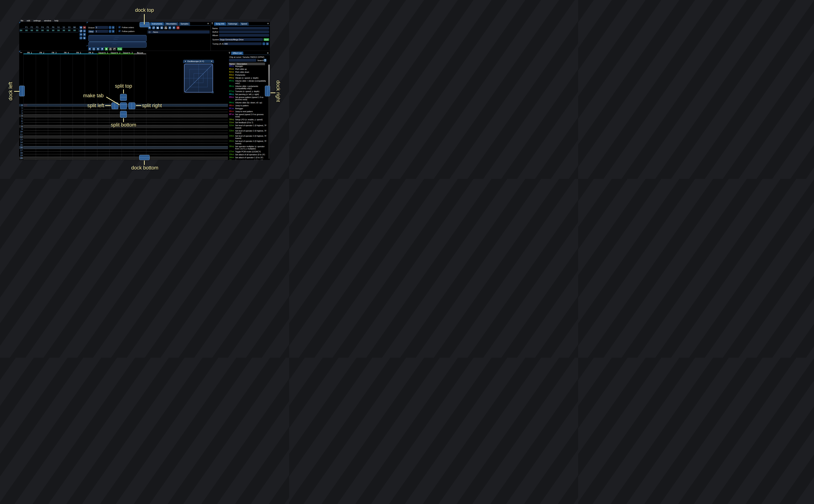  What do you see at coordinates (123, 97) in the screenshot?
I see `split-top-target` at bounding box center [123, 97].